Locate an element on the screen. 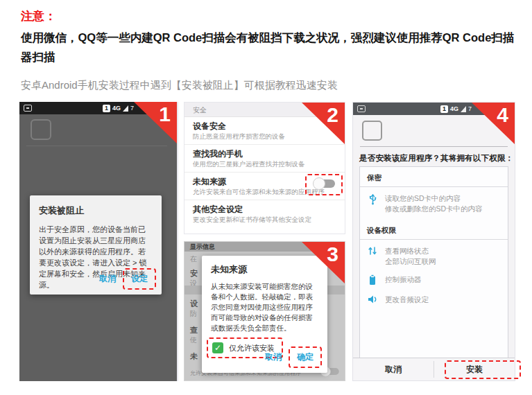 The image size is (532, 395). step-number: 4 is located at coordinates (502, 115).